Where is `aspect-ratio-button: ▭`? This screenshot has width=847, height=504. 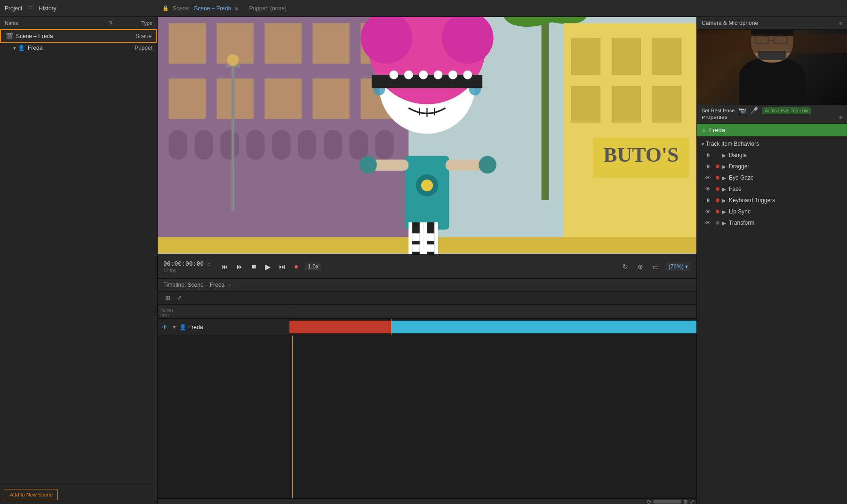
aspect-ratio-button: ▭ is located at coordinates (656, 267).